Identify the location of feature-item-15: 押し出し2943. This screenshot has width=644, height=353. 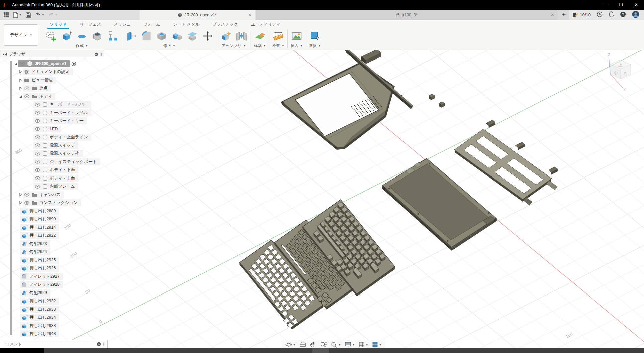
(60, 334).